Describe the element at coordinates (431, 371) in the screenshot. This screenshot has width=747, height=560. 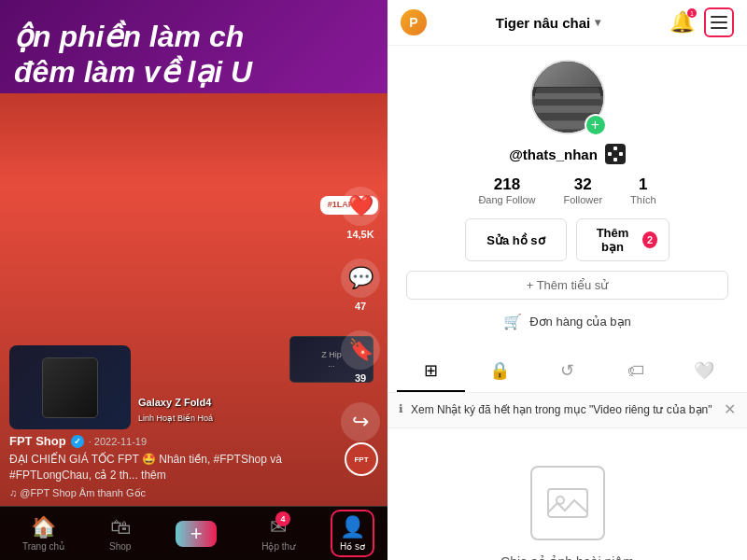
I see `tab-videos: ⊞` at that location.